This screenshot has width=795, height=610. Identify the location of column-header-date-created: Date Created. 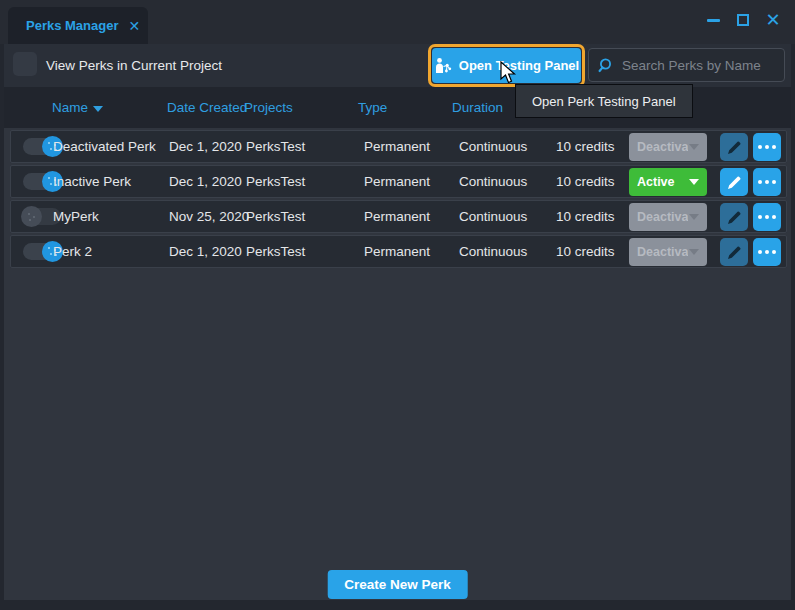
(207, 108).